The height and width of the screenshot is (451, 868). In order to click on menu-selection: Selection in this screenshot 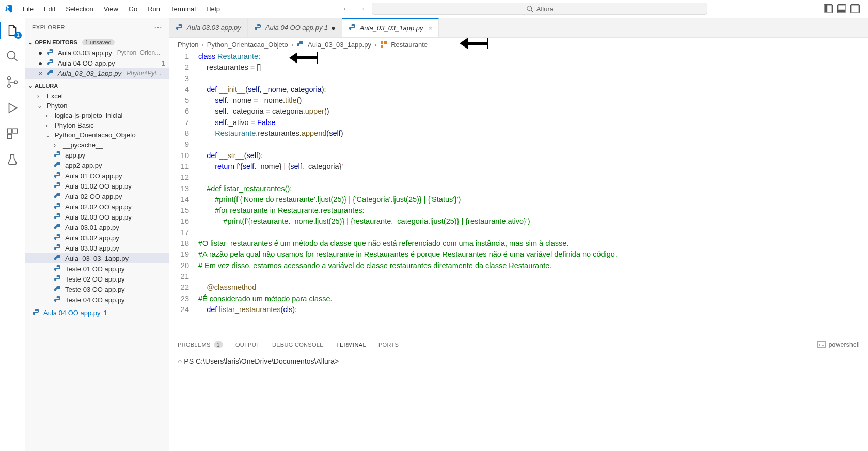, I will do `click(80, 9)`.